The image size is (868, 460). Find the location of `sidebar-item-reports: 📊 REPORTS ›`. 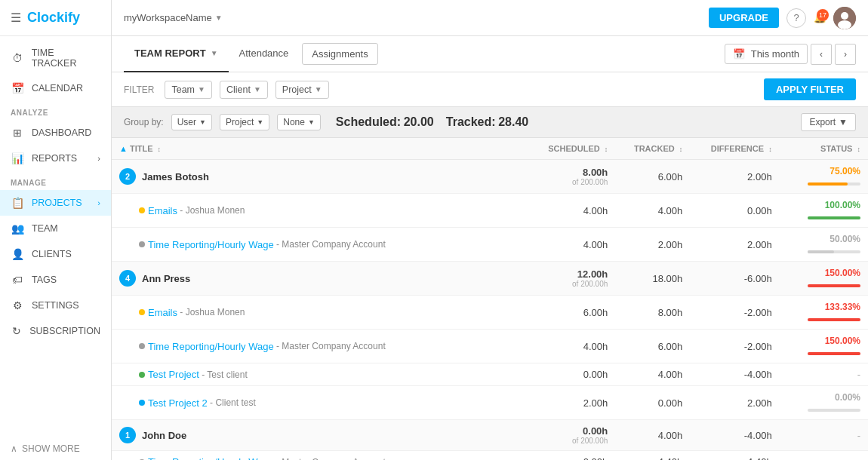

sidebar-item-reports: 📊 REPORTS › is located at coordinates (56, 158).